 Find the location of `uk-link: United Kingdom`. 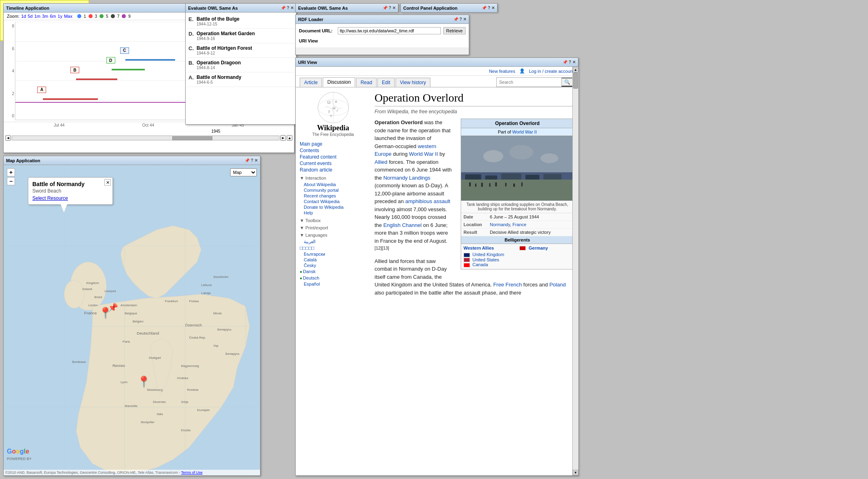

uk-link: United Kingdom is located at coordinates (488, 254).